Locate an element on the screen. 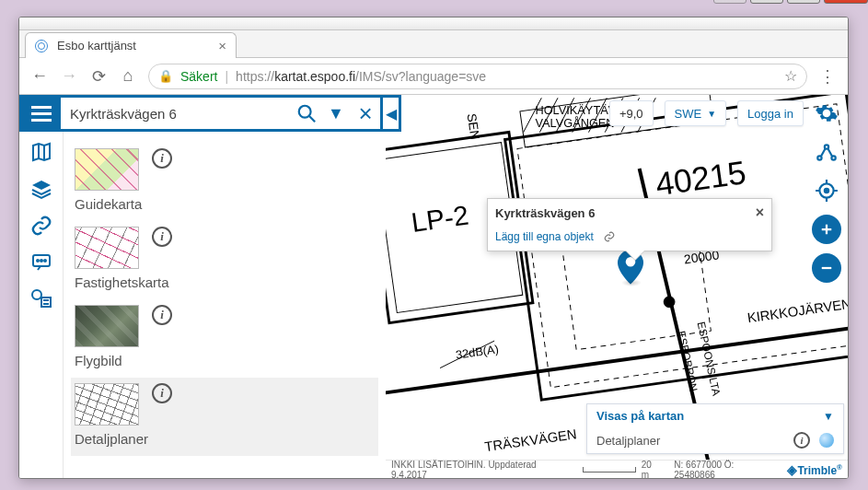  gear-icon is located at coordinates (827, 113).